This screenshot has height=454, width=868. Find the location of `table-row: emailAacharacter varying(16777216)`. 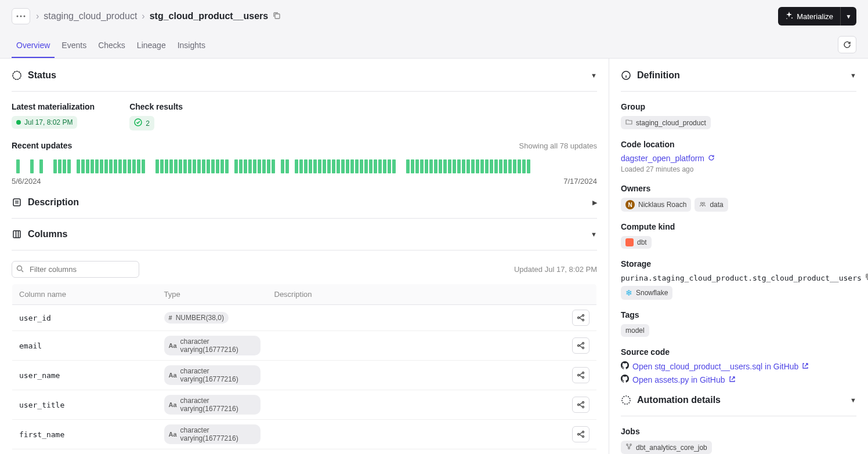

table-row: emailAacharacter varying(16777216) is located at coordinates (305, 346).